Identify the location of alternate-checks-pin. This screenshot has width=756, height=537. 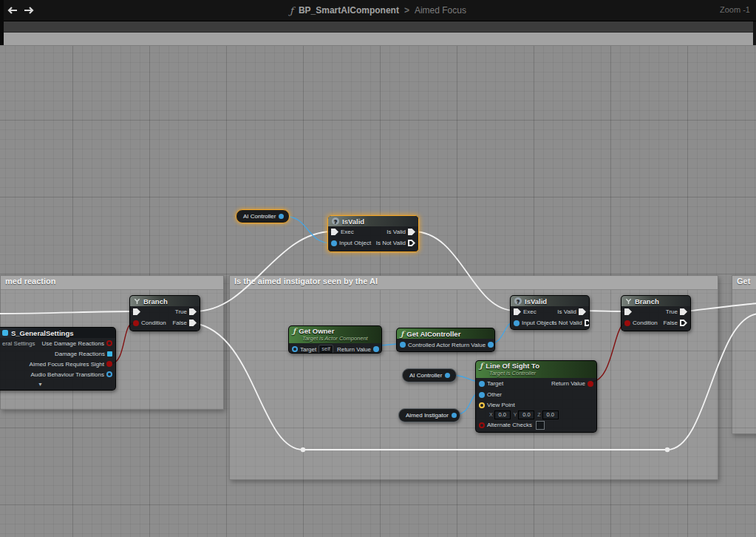
(482, 425).